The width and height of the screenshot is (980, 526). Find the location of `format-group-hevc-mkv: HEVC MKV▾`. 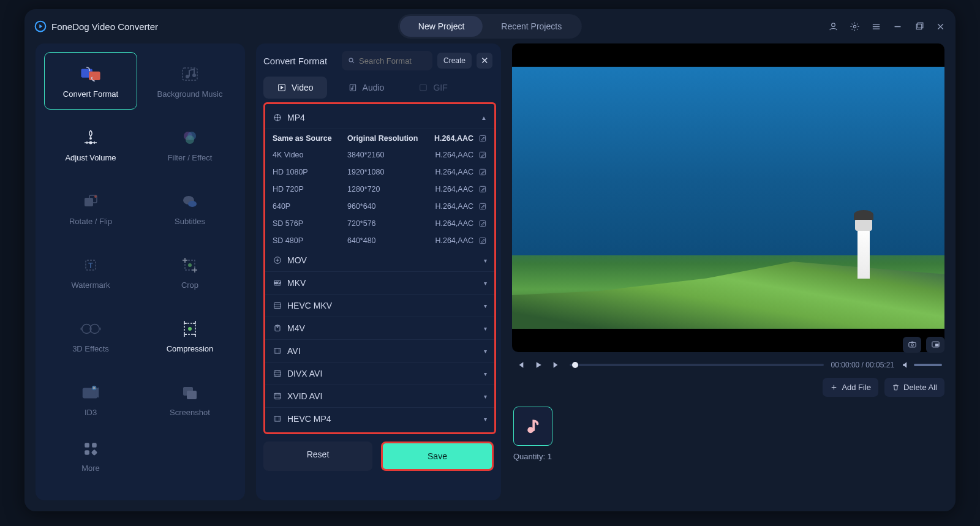

format-group-hevc-mkv: HEVC MKV▾ is located at coordinates (380, 305).